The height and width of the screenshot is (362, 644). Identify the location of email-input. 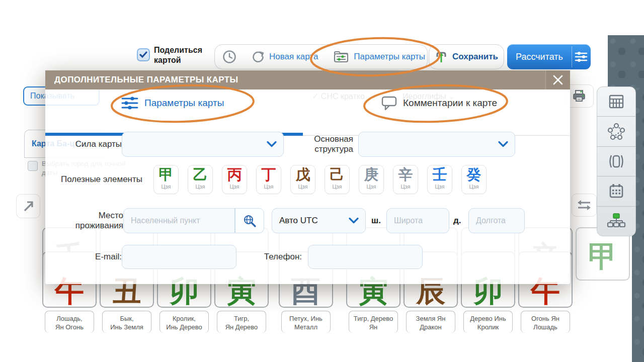
(179, 257).